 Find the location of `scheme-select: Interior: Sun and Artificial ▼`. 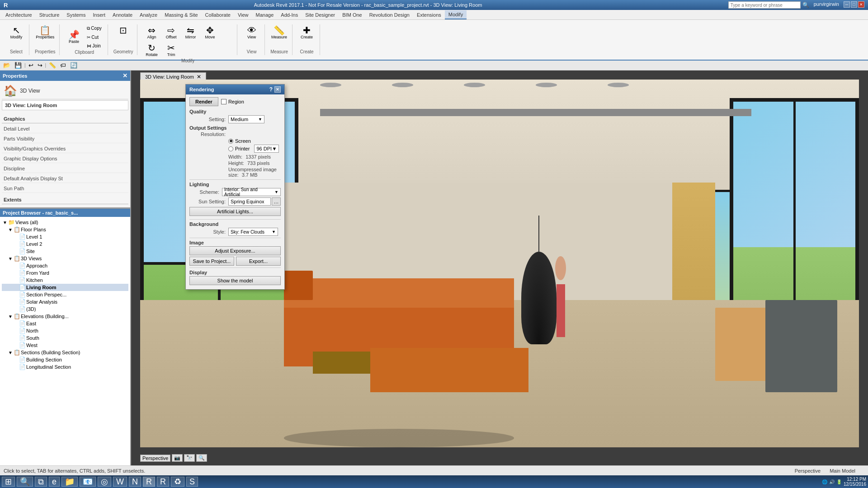

scheme-select: Interior: Sun and Artificial ▼ is located at coordinates (251, 192).